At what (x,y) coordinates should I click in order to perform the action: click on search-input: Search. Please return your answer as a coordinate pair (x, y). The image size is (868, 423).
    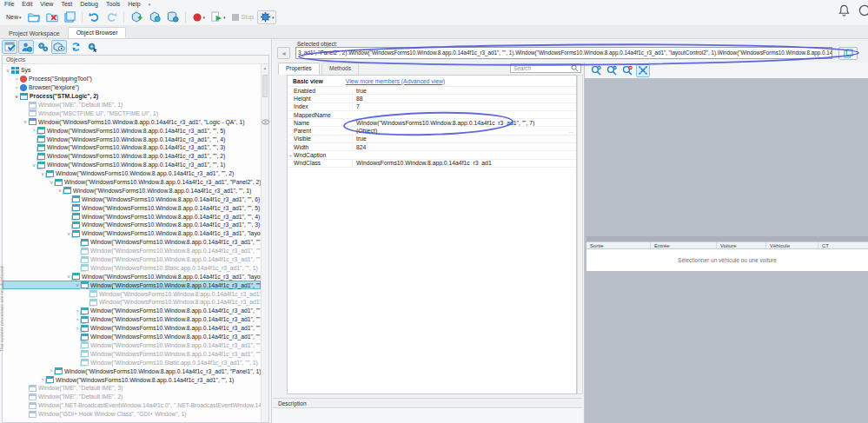
    Looking at the image, I should click on (546, 68).